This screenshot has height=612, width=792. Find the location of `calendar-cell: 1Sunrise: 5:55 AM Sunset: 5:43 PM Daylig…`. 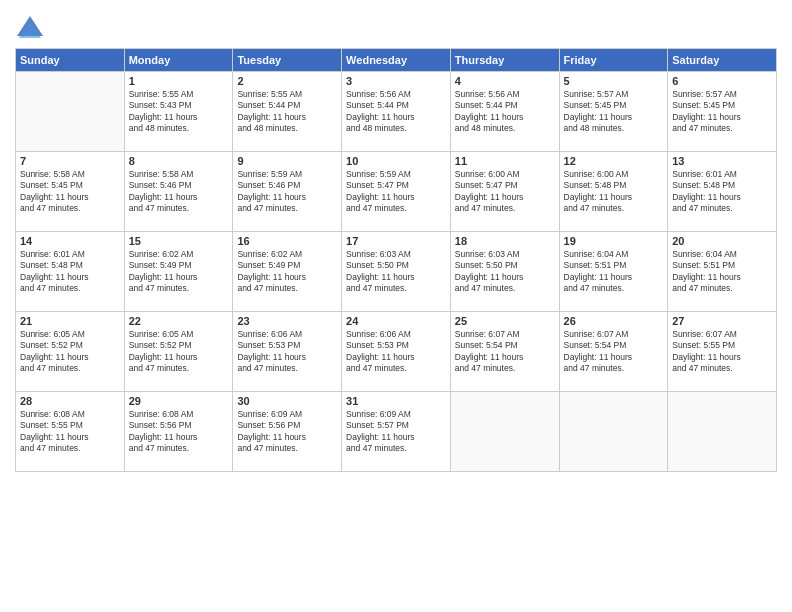

calendar-cell: 1Sunrise: 5:55 AM Sunset: 5:43 PM Daylig… is located at coordinates (178, 112).